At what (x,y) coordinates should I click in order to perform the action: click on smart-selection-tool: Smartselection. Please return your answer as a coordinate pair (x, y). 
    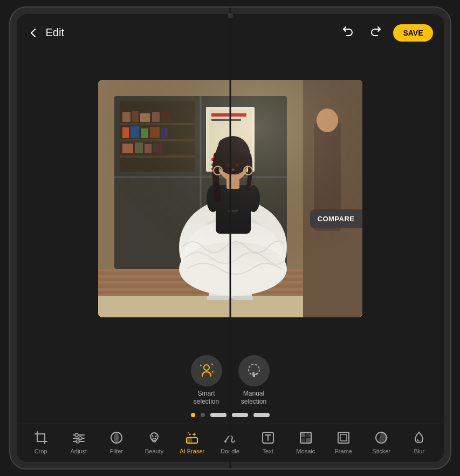
    Looking at the image, I should click on (207, 381).